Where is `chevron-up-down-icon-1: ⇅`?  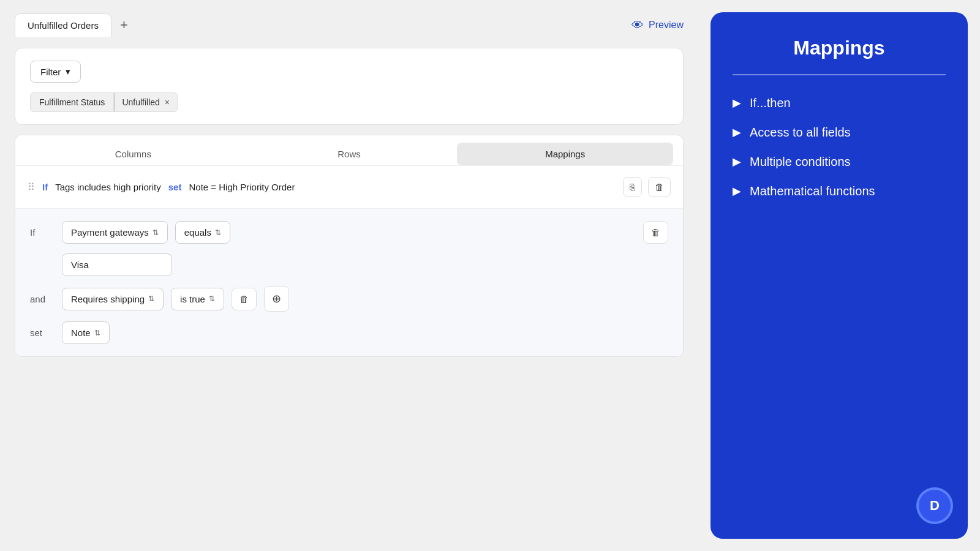
chevron-up-down-icon-1: ⇅ is located at coordinates (156, 233).